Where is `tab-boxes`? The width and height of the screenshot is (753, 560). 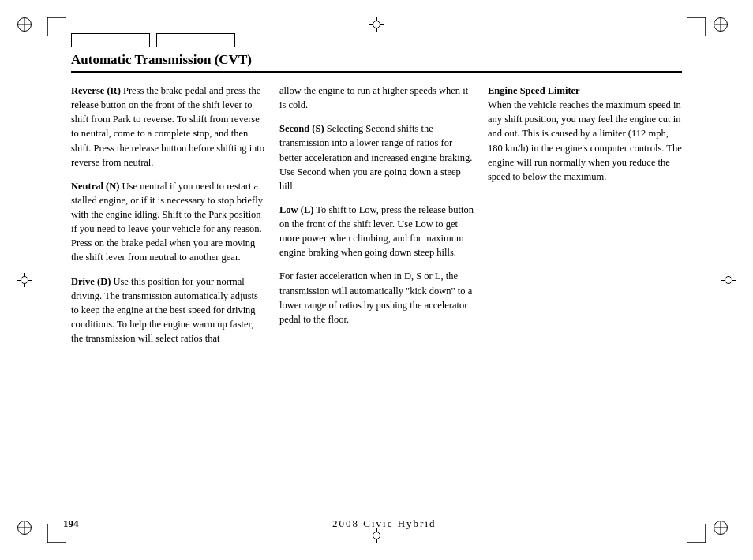
tab-boxes is located at coordinates (376, 40).